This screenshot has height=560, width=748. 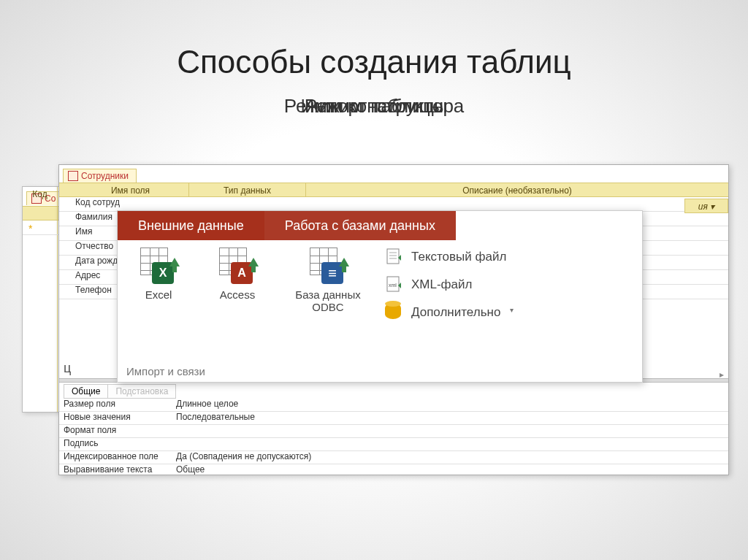 What do you see at coordinates (722, 375) in the screenshot?
I see `scroll-right-icon: ▸` at bounding box center [722, 375].